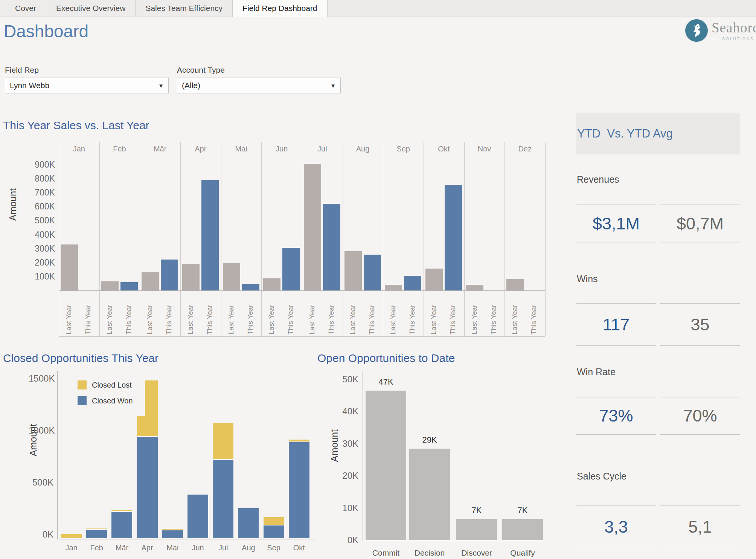  Describe the element at coordinates (201, 149) in the screenshot. I see `sales-chart-month-label: Apr` at that location.